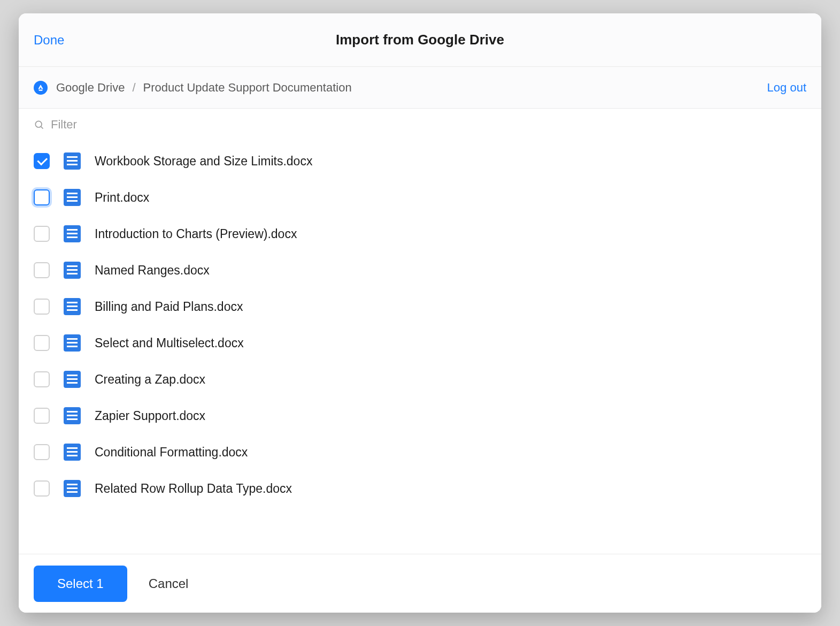  What do you see at coordinates (420, 197) in the screenshot?
I see `file-row: Print.docx` at bounding box center [420, 197].